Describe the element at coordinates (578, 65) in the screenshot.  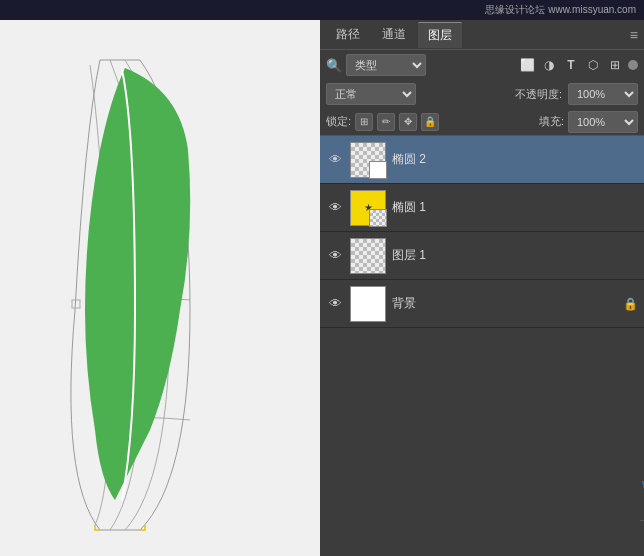
I see `filter-icons: ⬜ ◑ T ⬡ ⊞` at that location.